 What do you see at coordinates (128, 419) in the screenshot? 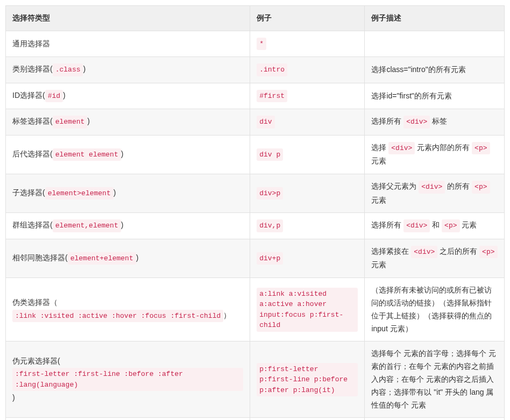
I see `cell-type: 属性选择器([attribute] [attribute=value] [att…` at bounding box center [128, 419].